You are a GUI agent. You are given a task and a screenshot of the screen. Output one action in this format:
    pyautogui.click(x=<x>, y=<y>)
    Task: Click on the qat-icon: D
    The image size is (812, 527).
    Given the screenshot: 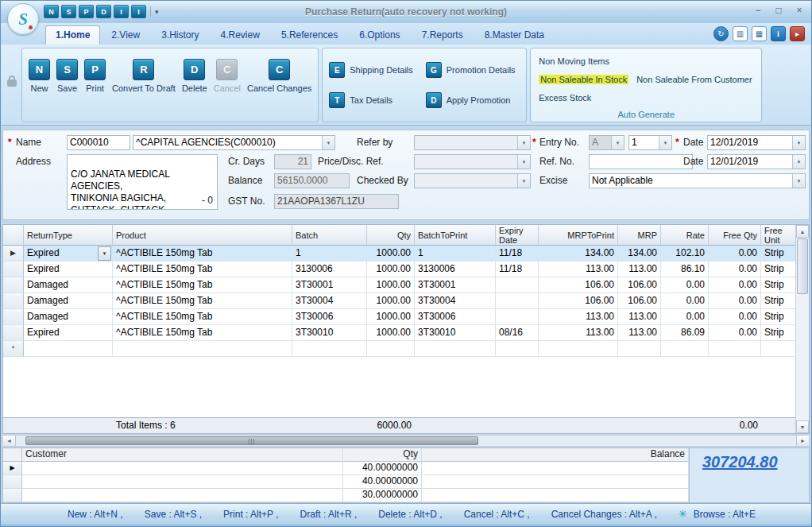 What is the action you would take?
    pyautogui.click(x=103, y=11)
    